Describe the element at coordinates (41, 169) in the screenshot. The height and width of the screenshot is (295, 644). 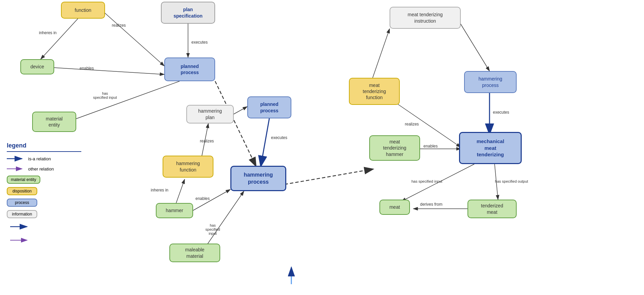
I see `legend-other-label: other relation` at that location.